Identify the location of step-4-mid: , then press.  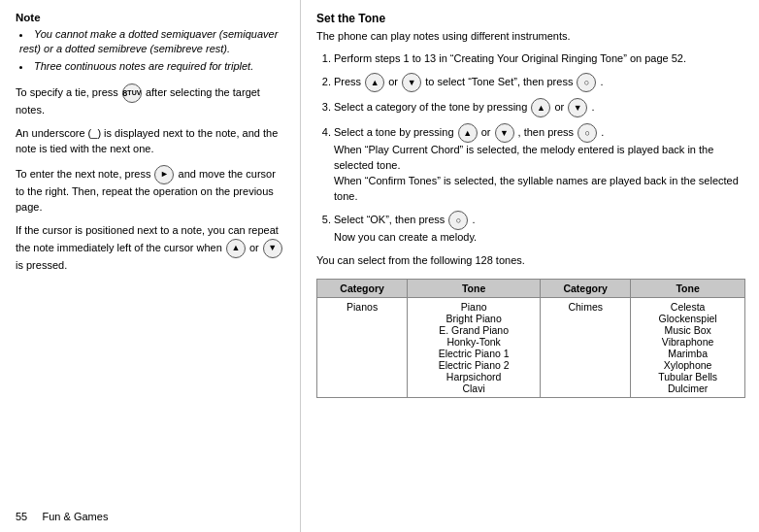
(545, 132).